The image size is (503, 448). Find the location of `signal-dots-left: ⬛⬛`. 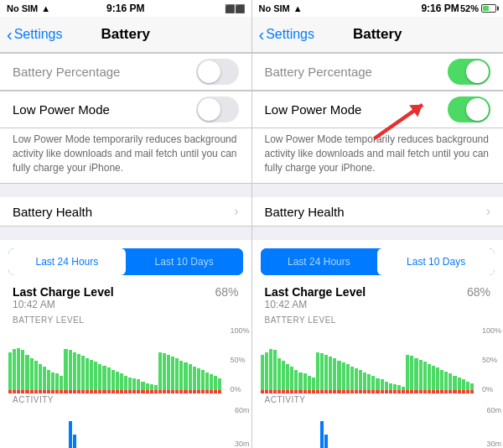

signal-dots-left: ⬛⬛ is located at coordinates (235, 8).